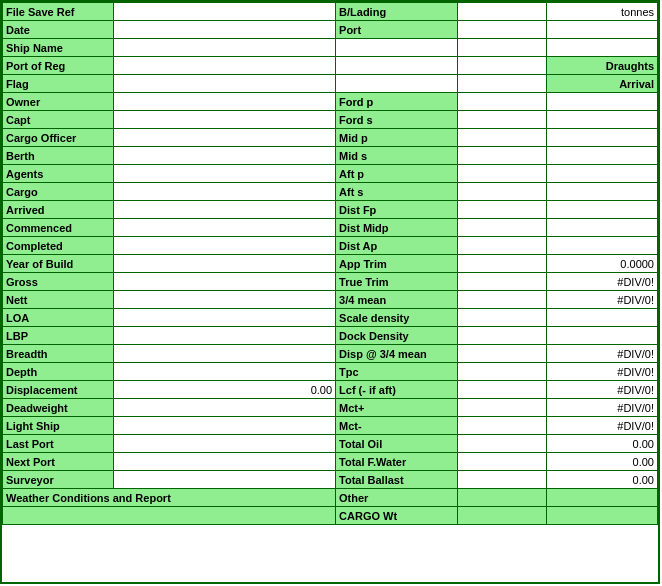 This screenshot has width=662, height=586. Describe the element at coordinates (502, 300) in the screenshot. I see `value-3-4-mean` at that location.